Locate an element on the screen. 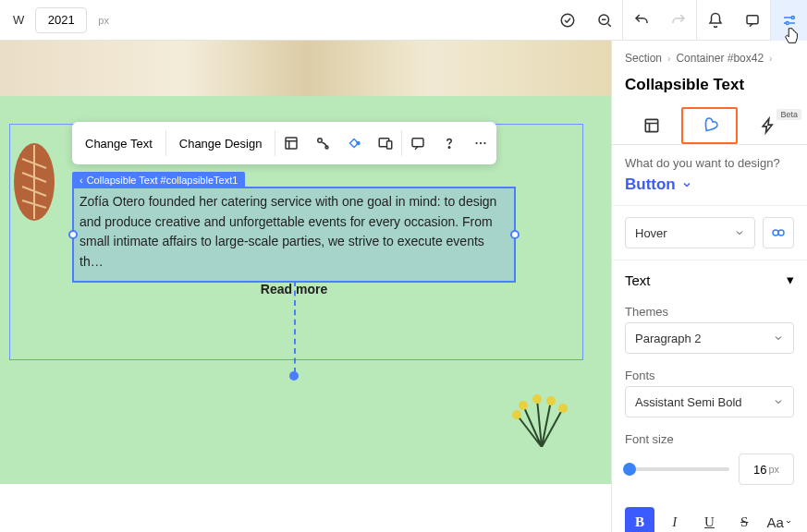  fontsize-label: Font size is located at coordinates (710, 438).